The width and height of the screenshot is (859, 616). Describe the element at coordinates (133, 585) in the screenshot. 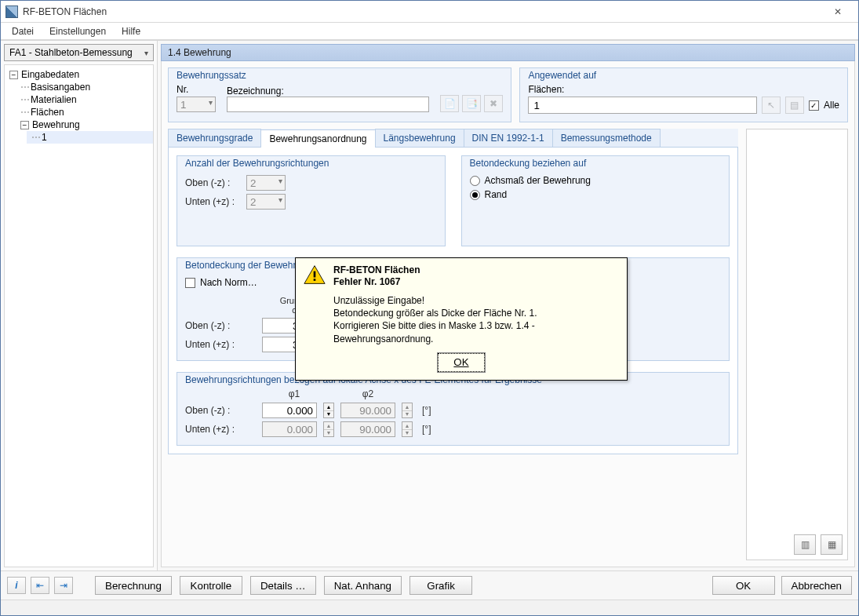

I see `calc-button: Berechnung` at that location.